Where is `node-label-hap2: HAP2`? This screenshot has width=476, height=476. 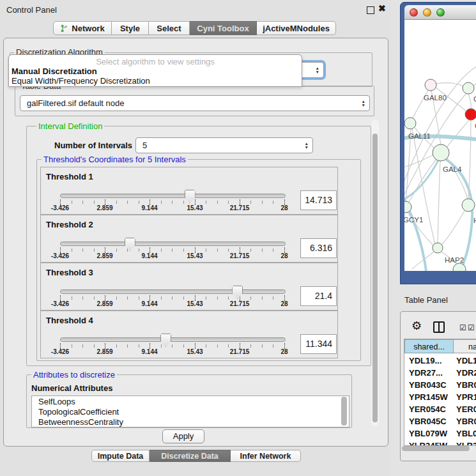 node-label-hap2: HAP2 is located at coordinates (454, 260).